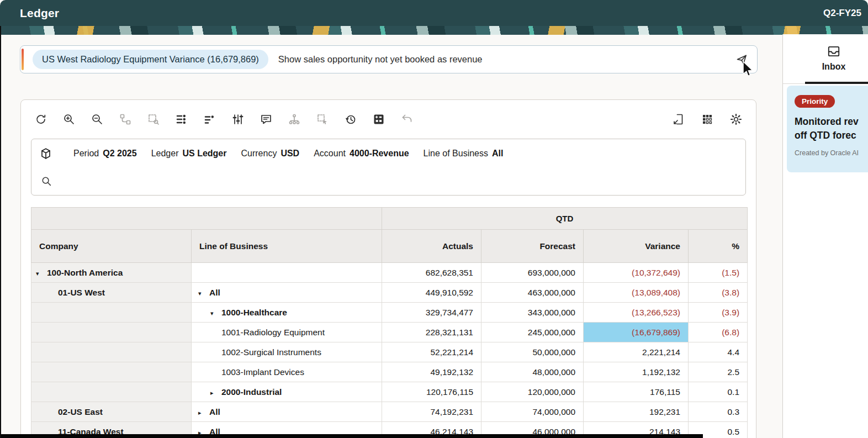 The width and height of the screenshot is (868, 438). What do you see at coordinates (112, 273) in the screenshot?
I see `cell-company: ▾100-North America` at bounding box center [112, 273].